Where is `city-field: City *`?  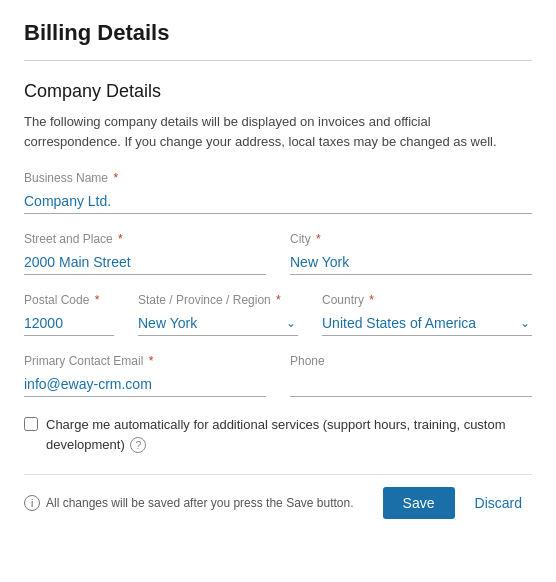 city-field: City * is located at coordinates (411, 254).